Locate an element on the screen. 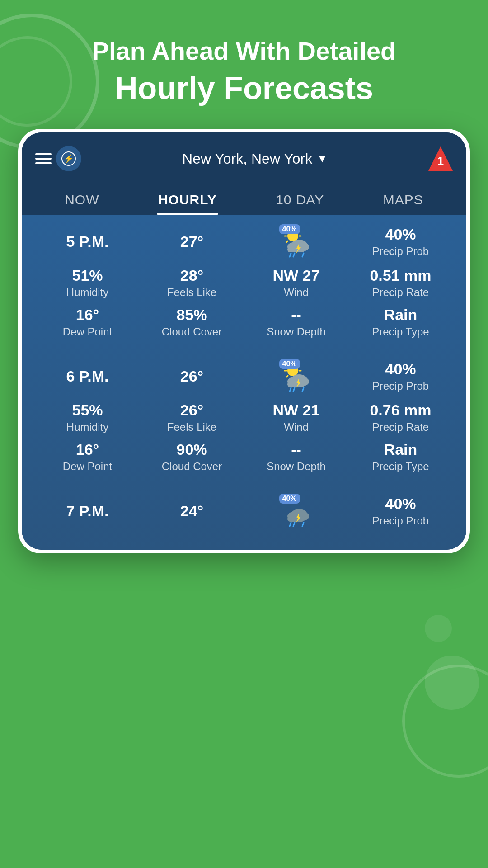 This screenshot has width=488, height=868. icon-badge-6pm: 40% is located at coordinates (290, 364).